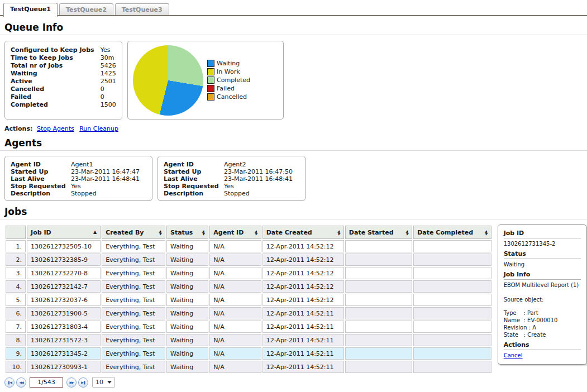  Describe the element at coordinates (71, 383) in the screenshot. I see `next-page-button: ▶▶` at that location.